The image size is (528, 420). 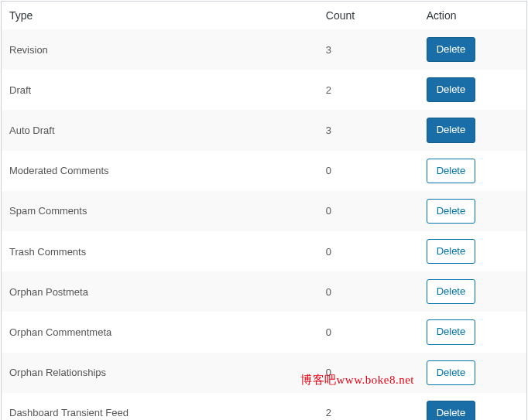 I want to click on table-row: Revision3Delete, so click(x=265, y=50).